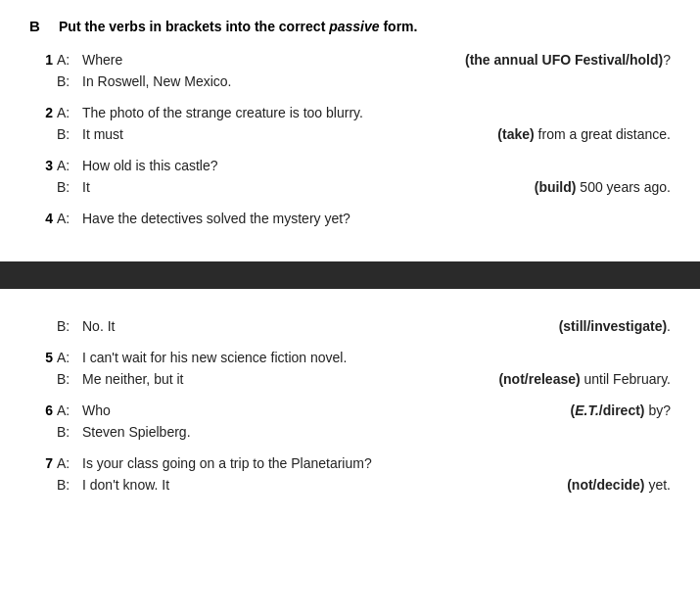 The height and width of the screenshot is (615, 700). I want to click on item-5-hint-b: (not/release) until February., so click(584, 379).